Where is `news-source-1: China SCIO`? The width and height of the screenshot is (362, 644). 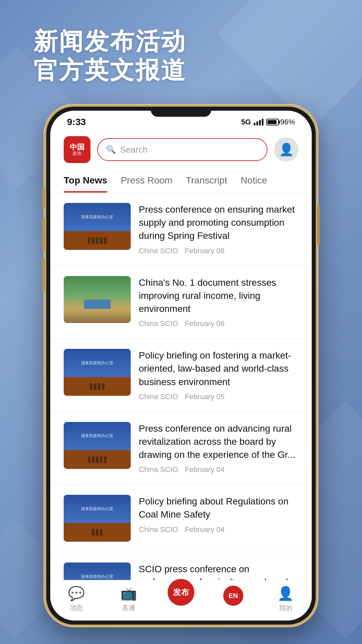
news-source-1: China SCIO is located at coordinates (158, 251).